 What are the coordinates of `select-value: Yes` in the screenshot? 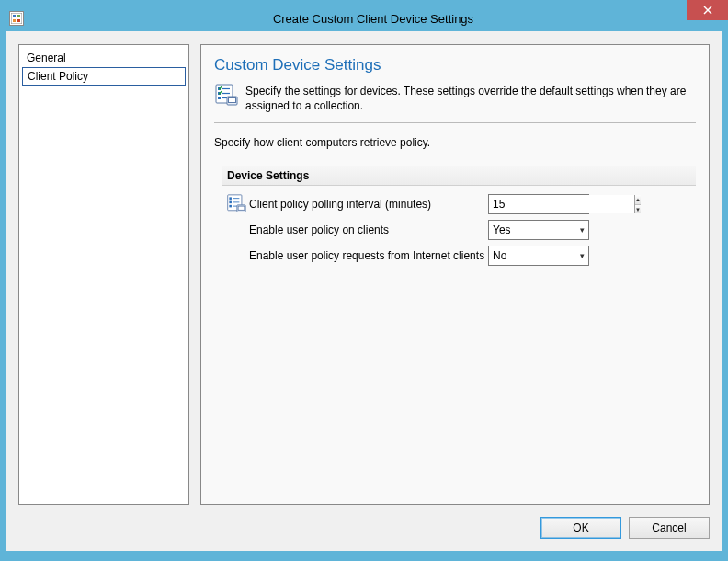 It's located at (502, 230).